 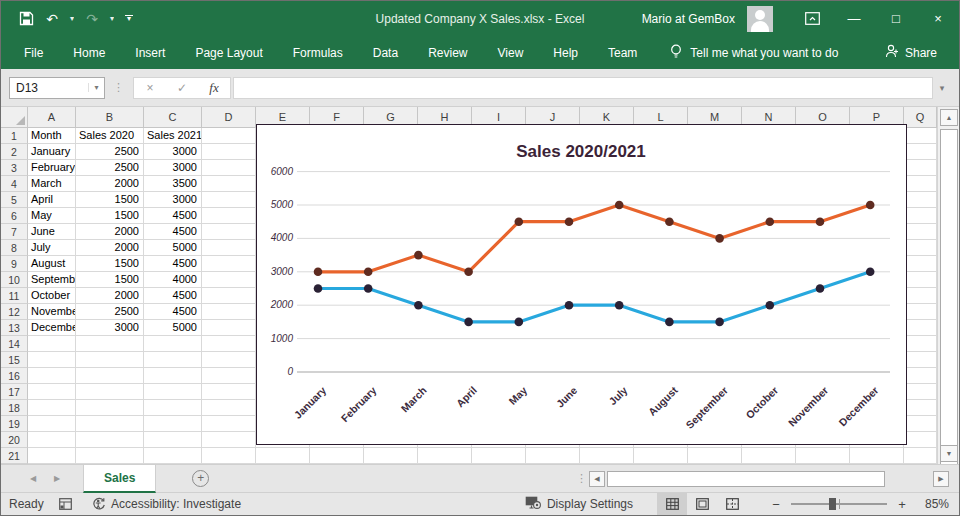 What do you see at coordinates (448, 53) in the screenshot?
I see `ribbon-tab-review: Review` at bounding box center [448, 53].